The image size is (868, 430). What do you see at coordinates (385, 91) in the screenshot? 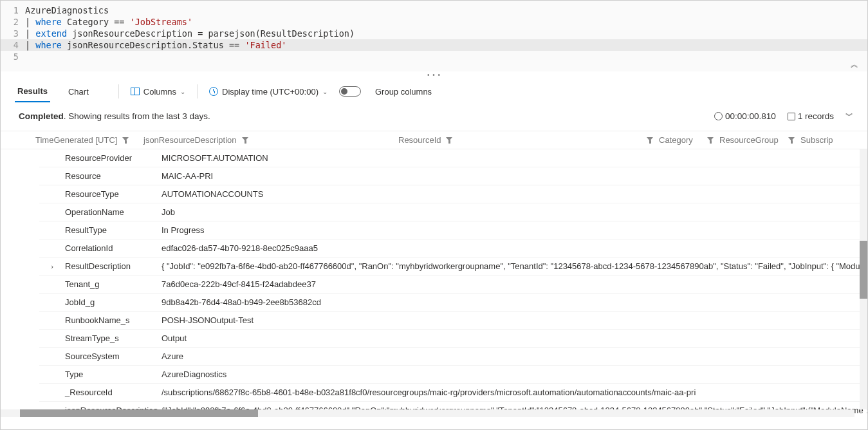
I see `group-columns-toggle: Group columns` at bounding box center [385, 91].